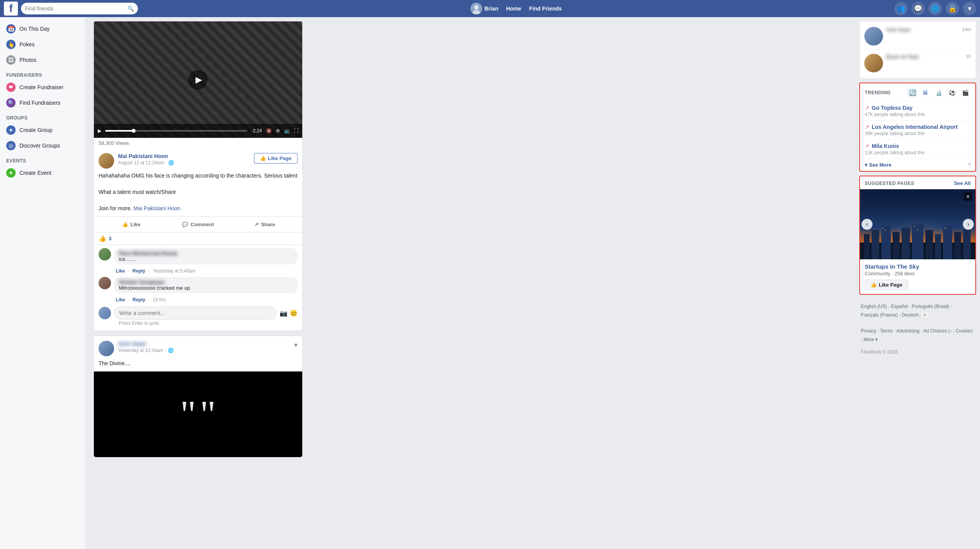  I want to click on dropdown-icon: ▾, so click(969, 9).